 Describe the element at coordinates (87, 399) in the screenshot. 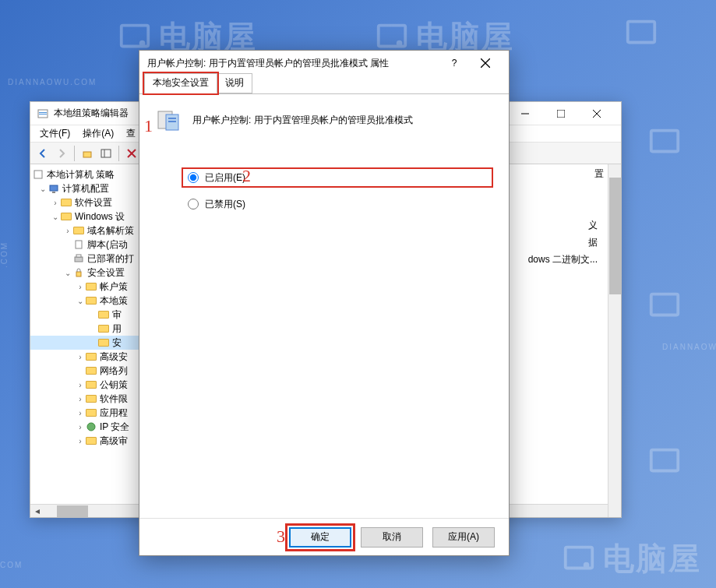

I see `tree-software-restriction: › 软件限` at that location.